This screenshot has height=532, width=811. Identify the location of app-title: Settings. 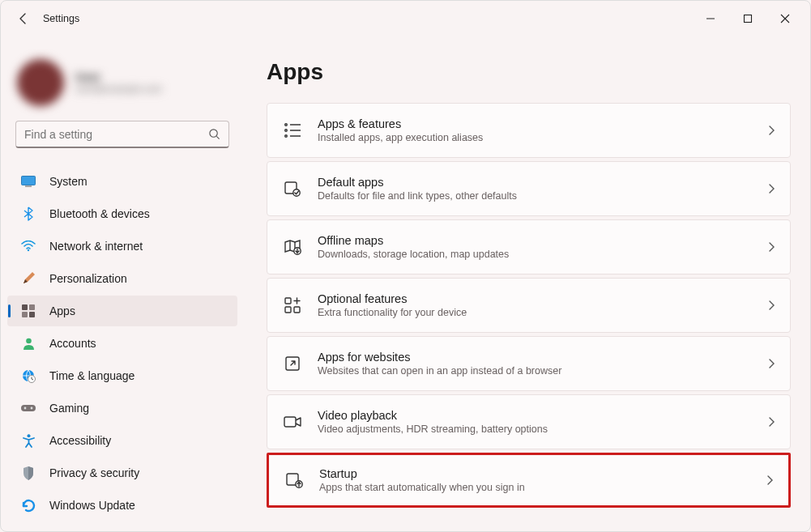
(62, 19).